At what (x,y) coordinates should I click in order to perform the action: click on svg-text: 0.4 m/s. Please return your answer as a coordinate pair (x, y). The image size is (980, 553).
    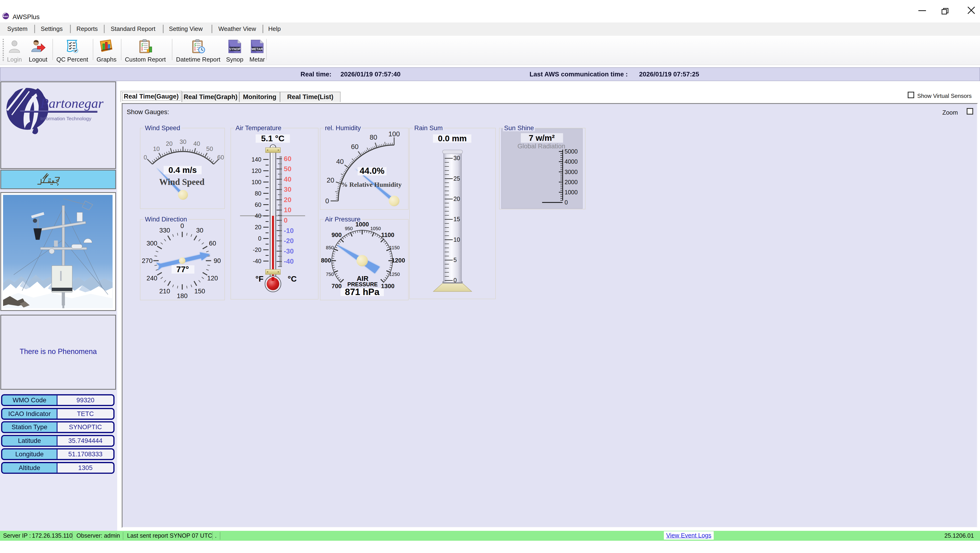
    Looking at the image, I should click on (183, 170).